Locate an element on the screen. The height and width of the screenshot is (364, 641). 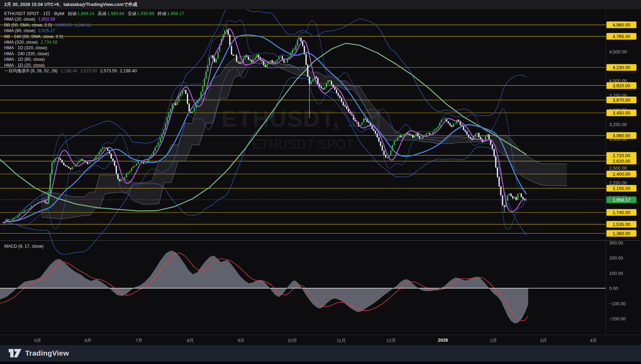
legend-indicator-row: HMA (80, close)2,025.17 is located at coordinates (94, 31).